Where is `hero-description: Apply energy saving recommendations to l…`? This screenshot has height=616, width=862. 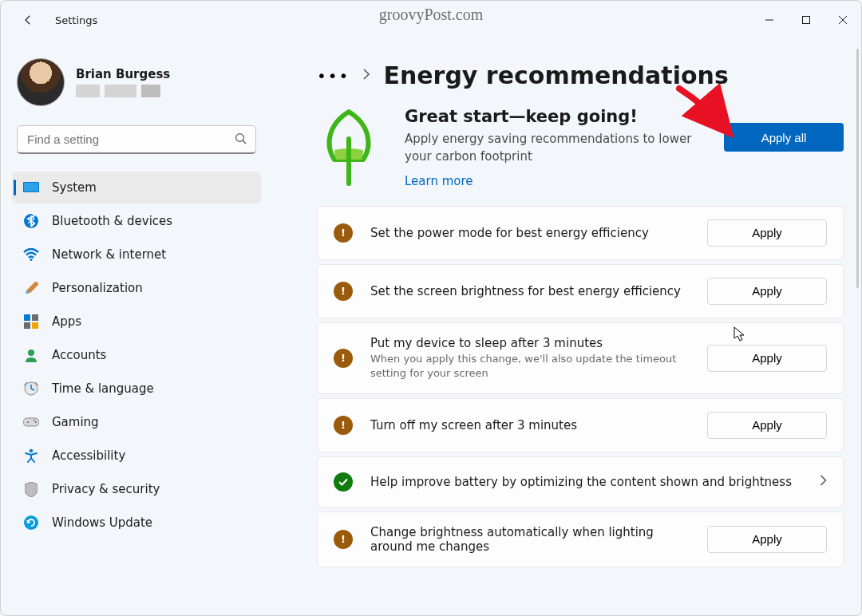 hero-description: Apply energy saving recommendations to l… is located at coordinates (552, 148).